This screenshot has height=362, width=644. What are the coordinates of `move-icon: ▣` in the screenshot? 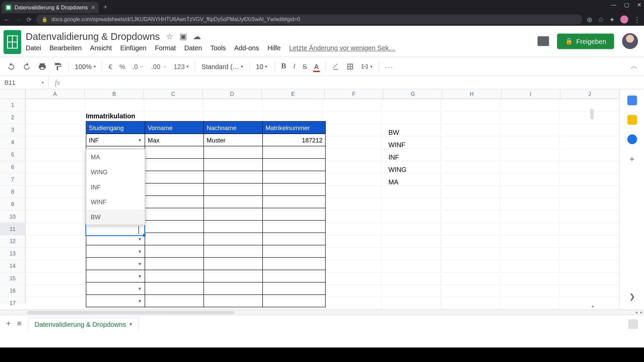 It's located at (183, 36).